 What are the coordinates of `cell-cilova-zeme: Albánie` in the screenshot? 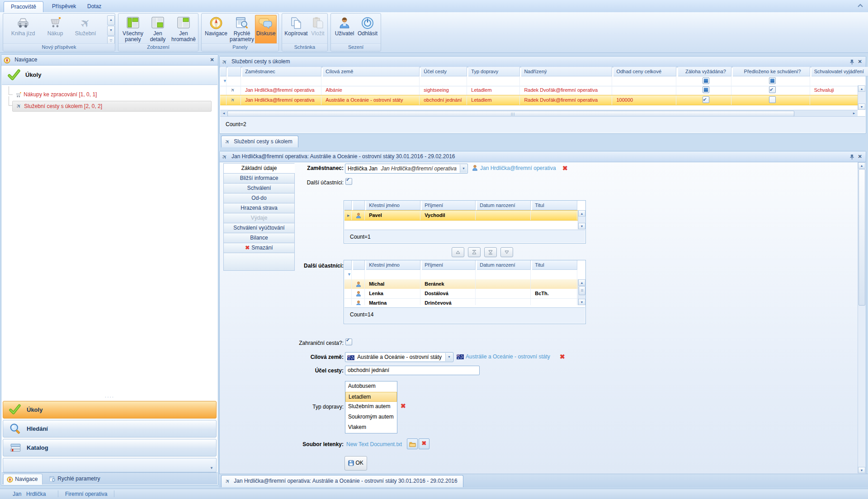 It's located at (371, 90).